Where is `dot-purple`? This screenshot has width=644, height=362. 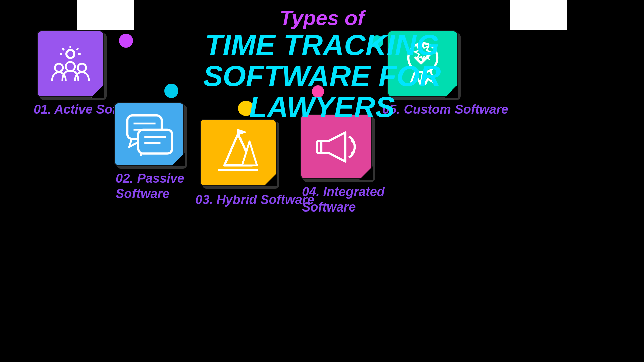 dot-purple is located at coordinates (126, 41).